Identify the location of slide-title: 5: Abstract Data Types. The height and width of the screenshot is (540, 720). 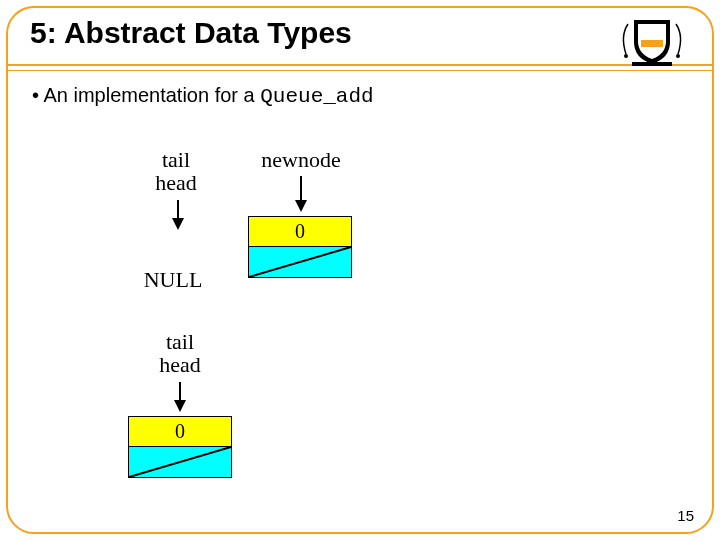
(360, 33).